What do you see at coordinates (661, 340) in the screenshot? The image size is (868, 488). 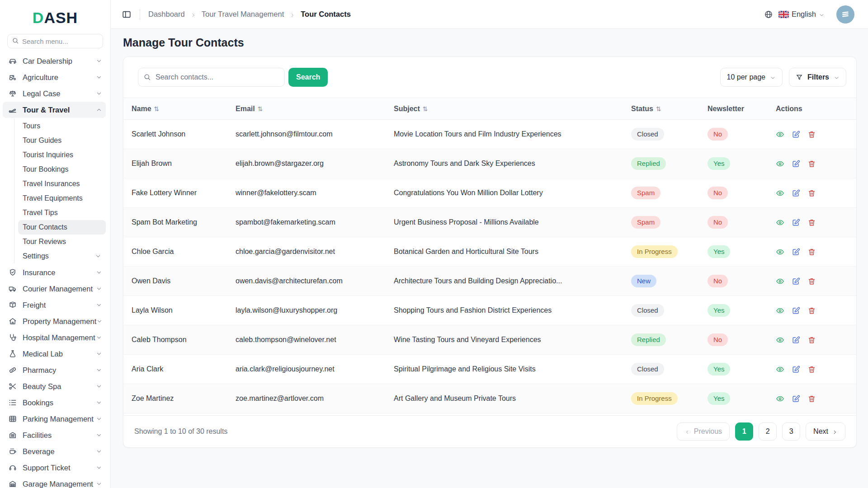 I see `cell-status: Replied` at bounding box center [661, 340].